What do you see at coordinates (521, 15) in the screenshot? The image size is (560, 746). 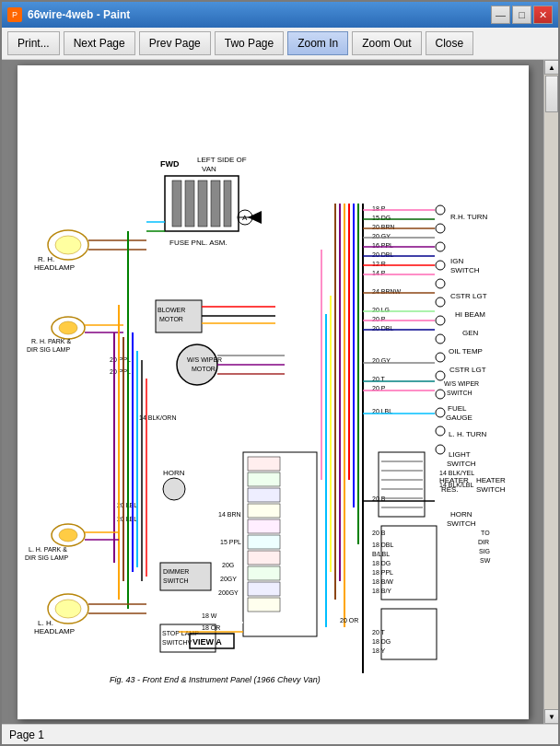 I see `title-bar-buttons: — □ ✕` at bounding box center [521, 15].